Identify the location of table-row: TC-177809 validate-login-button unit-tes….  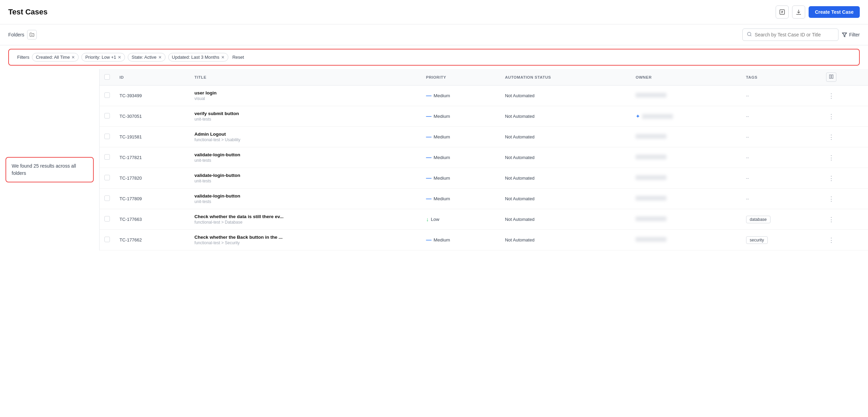
(484, 199).